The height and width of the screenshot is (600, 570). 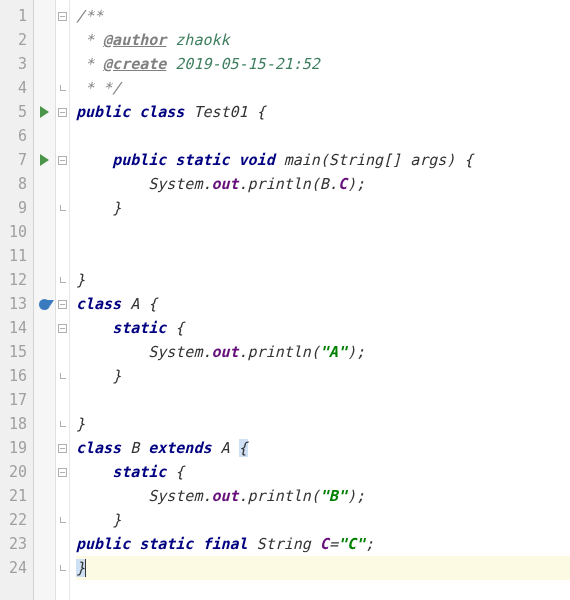 What do you see at coordinates (90, 16) in the screenshot?
I see `javadoc-open: /**` at bounding box center [90, 16].